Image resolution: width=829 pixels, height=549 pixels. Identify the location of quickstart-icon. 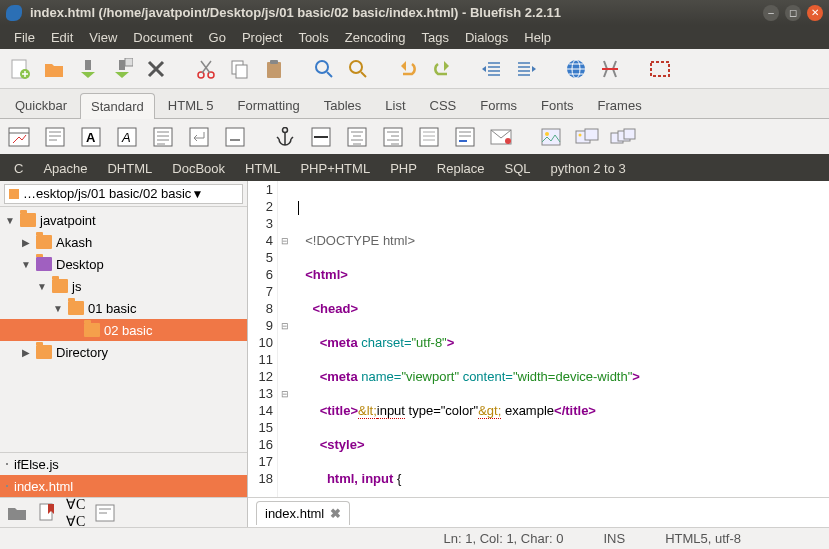
(19, 137).